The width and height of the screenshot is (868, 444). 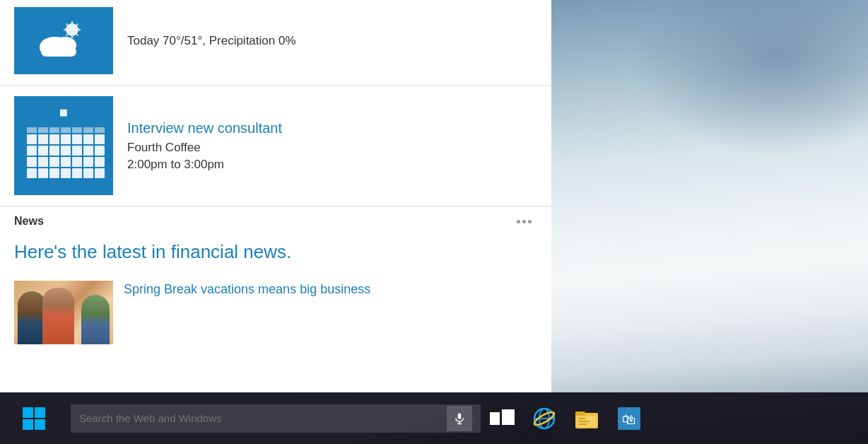 I want to click on start-button, so click(x=34, y=419).